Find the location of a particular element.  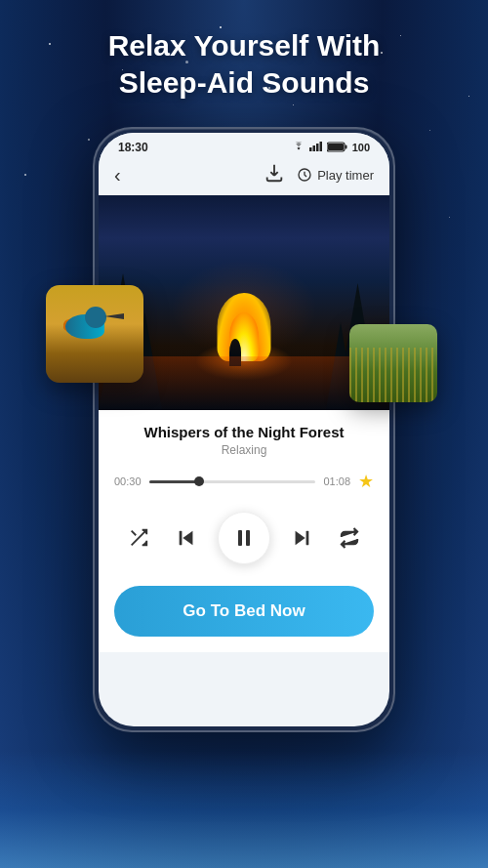

grass-stalks is located at coordinates (393, 375).